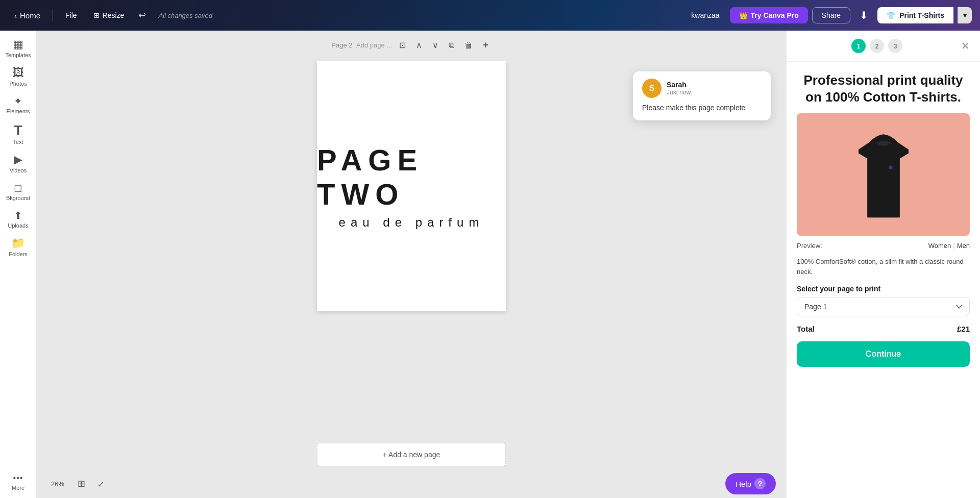 This screenshot has width=980, height=498. What do you see at coordinates (53, 15) in the screenshot?
I see `nav-divider` at bounding box center [53, 15].